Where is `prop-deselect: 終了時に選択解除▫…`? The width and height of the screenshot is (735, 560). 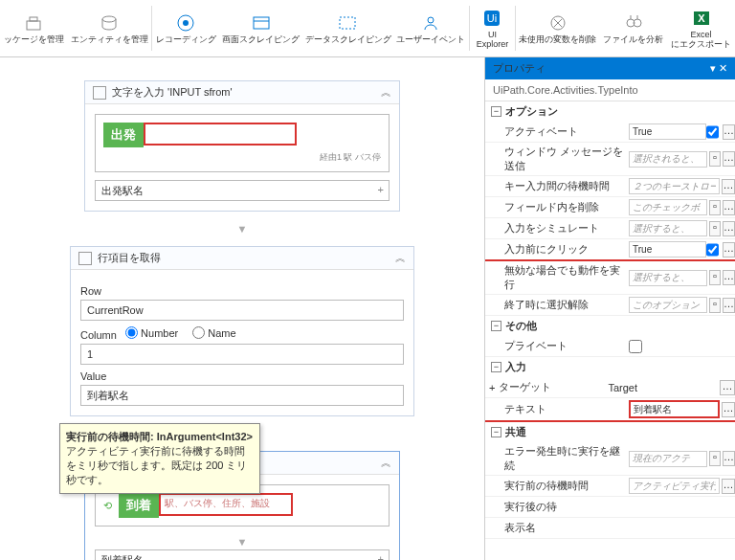 prop-deselect: 終了時に選択解除▫… is located at coordinates (611, 305).